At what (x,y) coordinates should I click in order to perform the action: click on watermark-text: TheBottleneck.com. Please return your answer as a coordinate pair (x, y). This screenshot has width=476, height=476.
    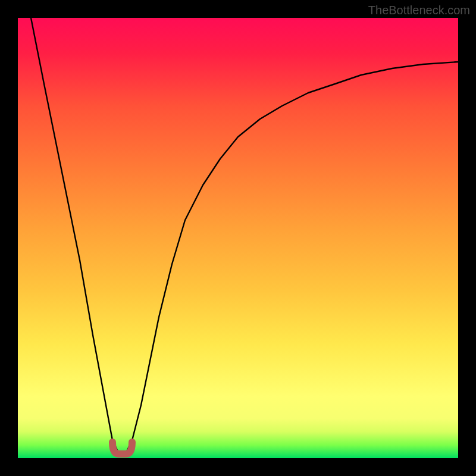
    Looking at the image, I should click on (419, 11).